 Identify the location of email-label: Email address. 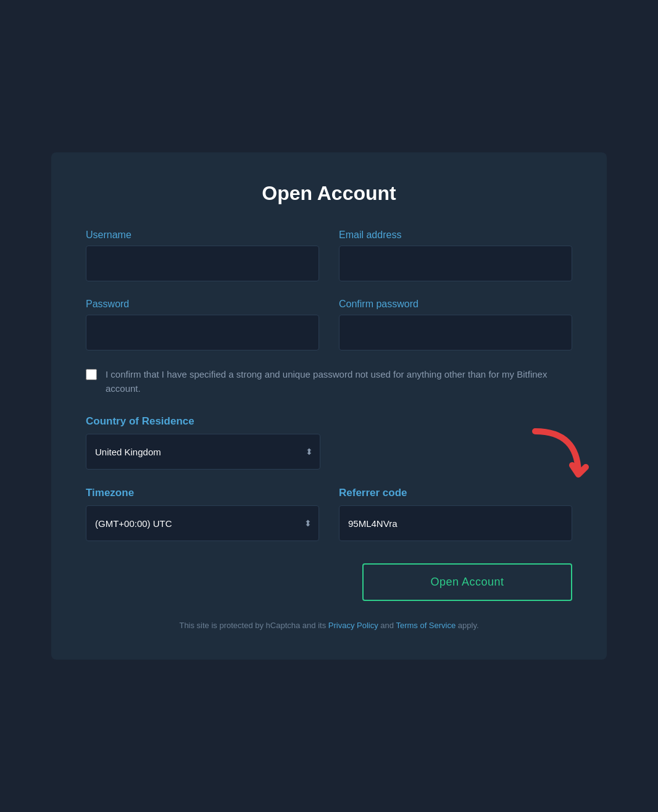
(456, 235).